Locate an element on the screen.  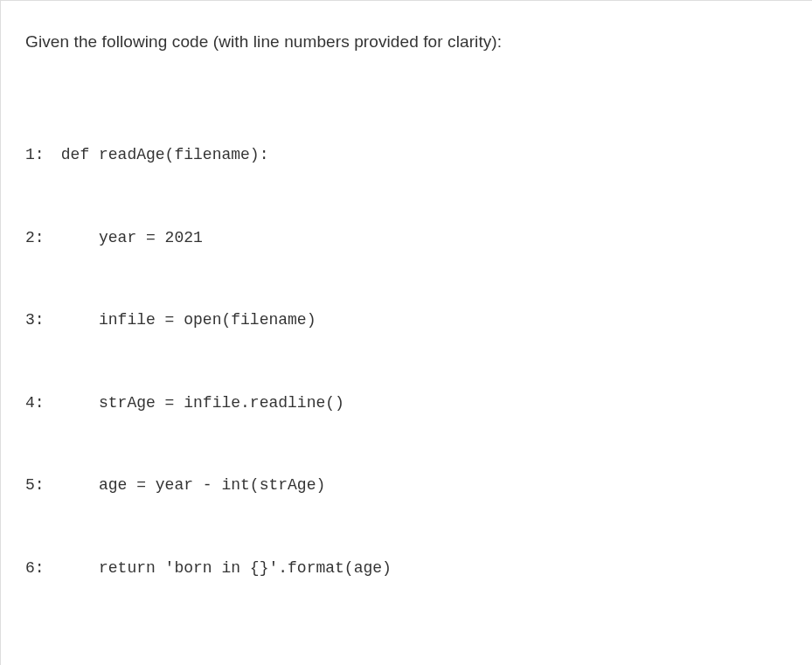
code-line: 5: age = year - int(strAge) is located at coordinates (406, 486).